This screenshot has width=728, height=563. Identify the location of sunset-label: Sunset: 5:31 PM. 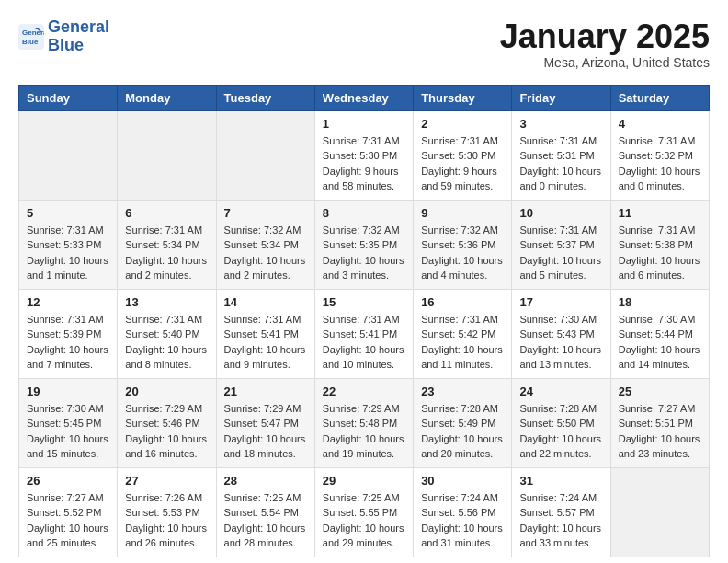
(557, 155).